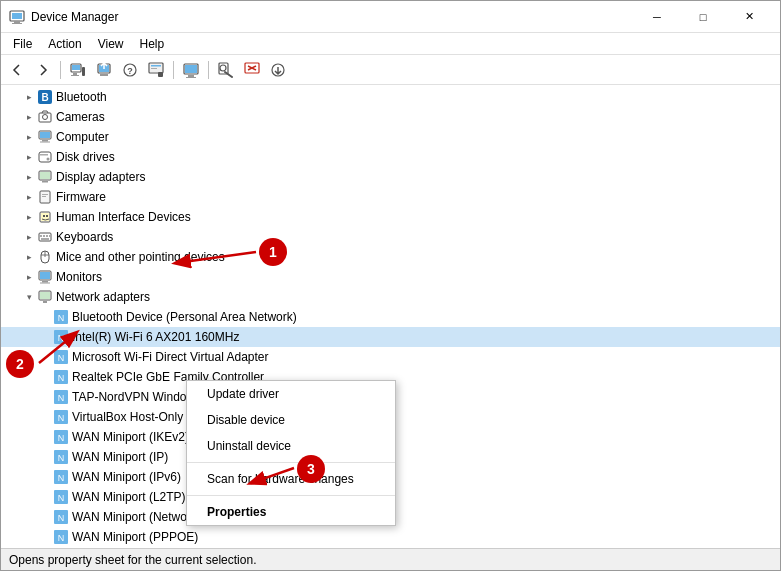 This screenshot has width=781, height=571. Describe the element at coordinates (703, 17) in the screenshot. I see `window-controls: ─ □ ✕` at that location.